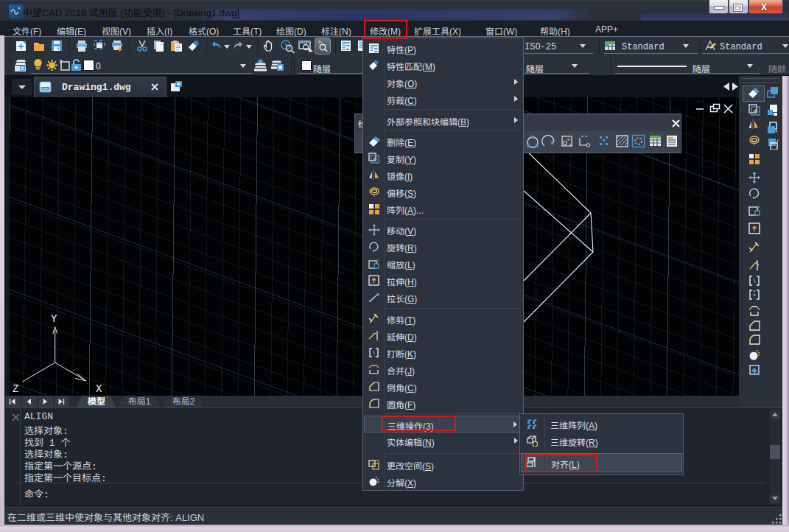 This screenshot has height=532, width=789. What do you see at coordinates (15, 389) in the screenshot?
I see `svg-text: Z` at bounding box center [15, 389].